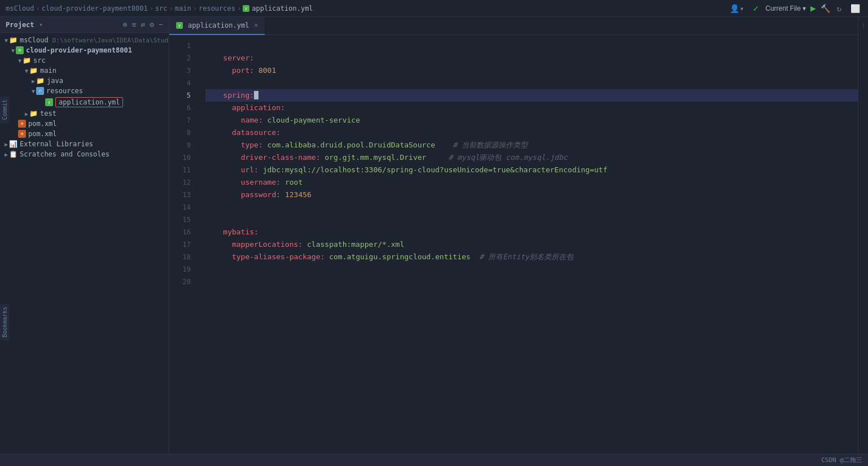 The image size is (868, 466). I want to click on line-num-18: 18, so click(183, 257).